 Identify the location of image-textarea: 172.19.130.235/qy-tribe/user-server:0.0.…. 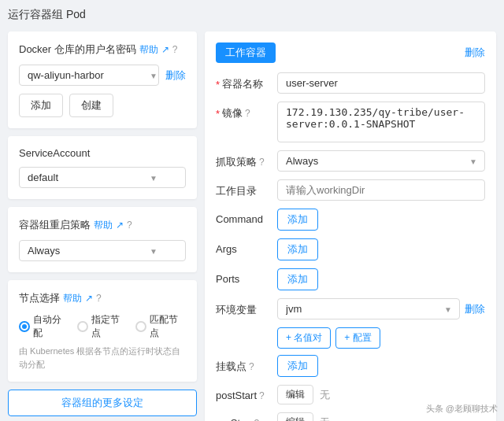
(381, 122).